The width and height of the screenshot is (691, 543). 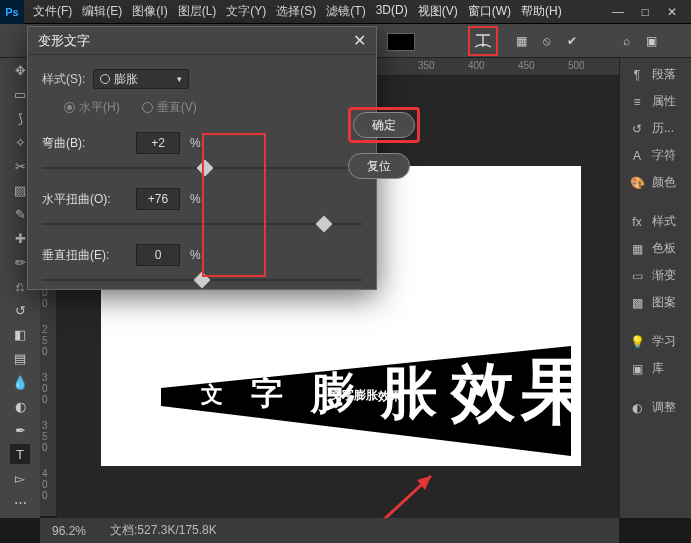 I want to click on menu-type: 文字(Y), so click(x=246, y=12).